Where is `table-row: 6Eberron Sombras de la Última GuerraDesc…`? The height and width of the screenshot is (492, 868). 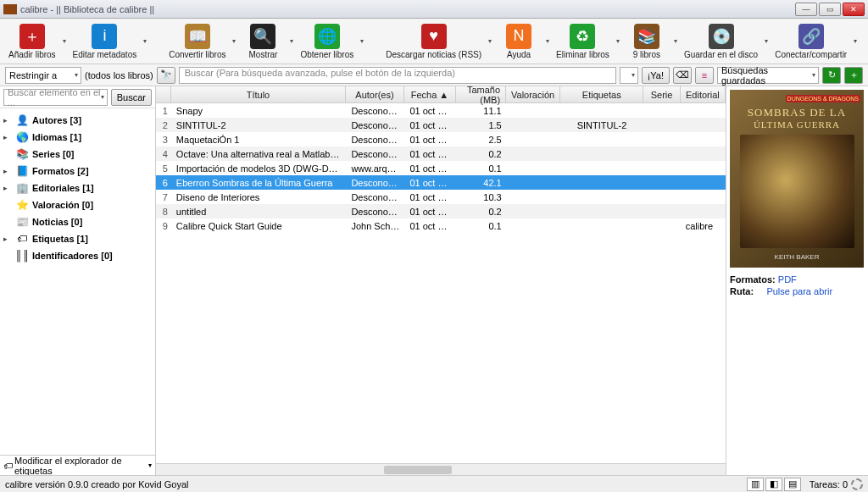
table-row: 6Eberron Sombras de la Última GuerraDesc… is located at coordinates (441, 183).